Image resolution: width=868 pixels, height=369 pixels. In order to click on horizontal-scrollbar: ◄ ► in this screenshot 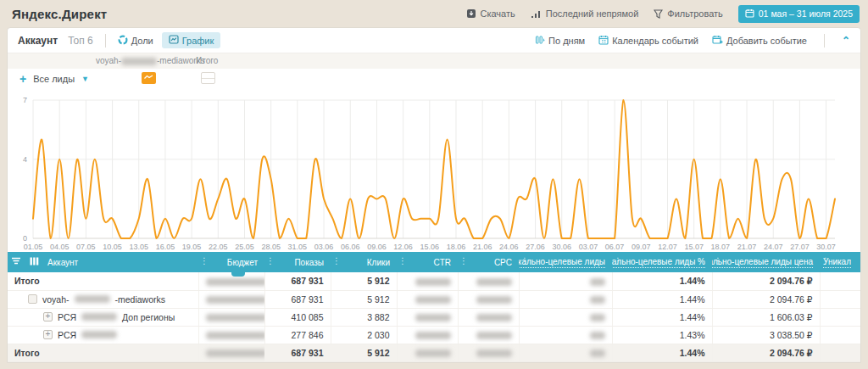, I will do `click(434, 363)`.